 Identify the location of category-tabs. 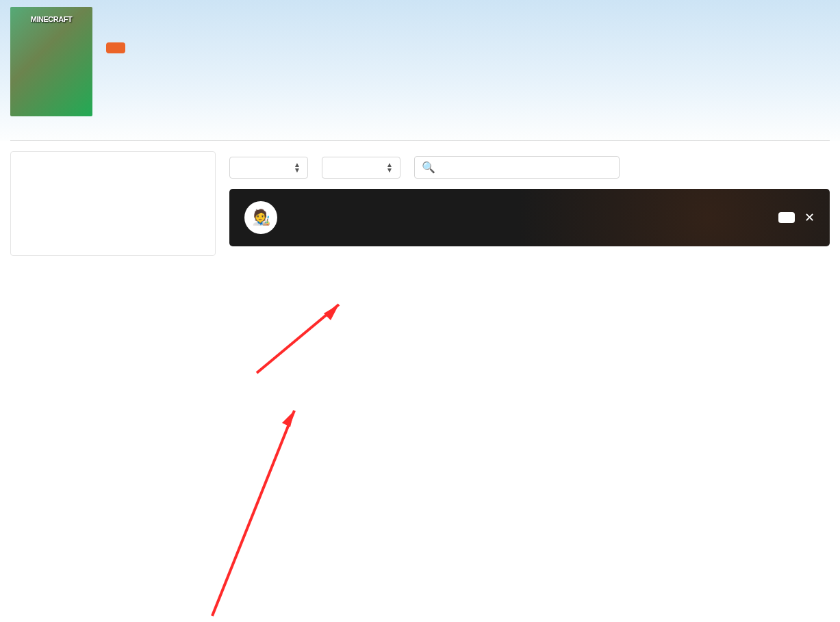
(420, 137).